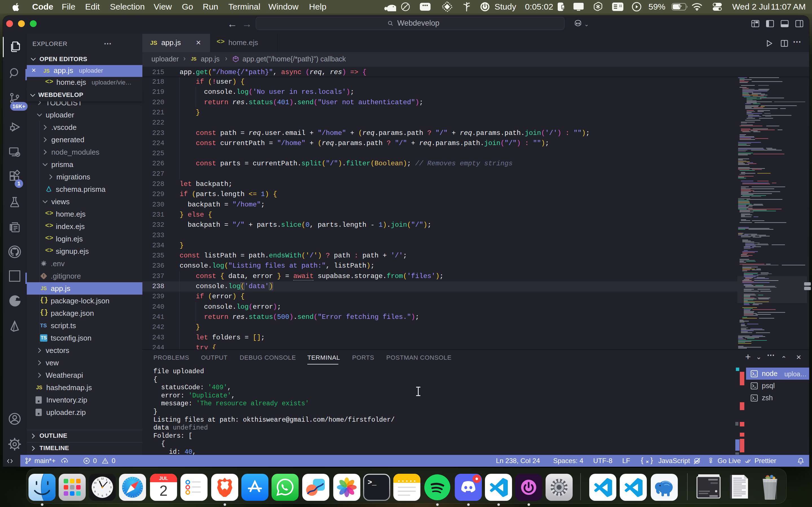 The width and height of the screenshot is (812, 507). What do you see at coordinates (95, 492) in the screenshot?
I see `svg-text: 8` at bounding box center [95, 492].